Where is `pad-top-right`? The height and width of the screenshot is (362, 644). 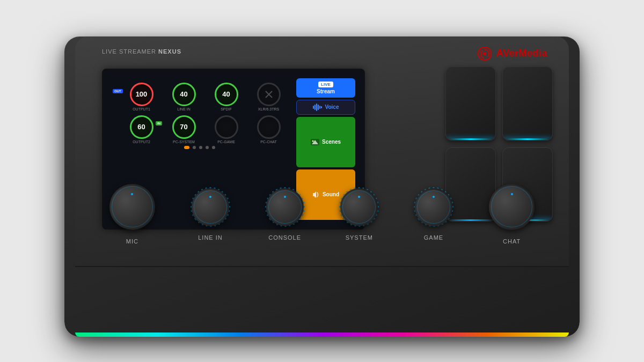 pad-top-right is located at coordinates (528, 103).